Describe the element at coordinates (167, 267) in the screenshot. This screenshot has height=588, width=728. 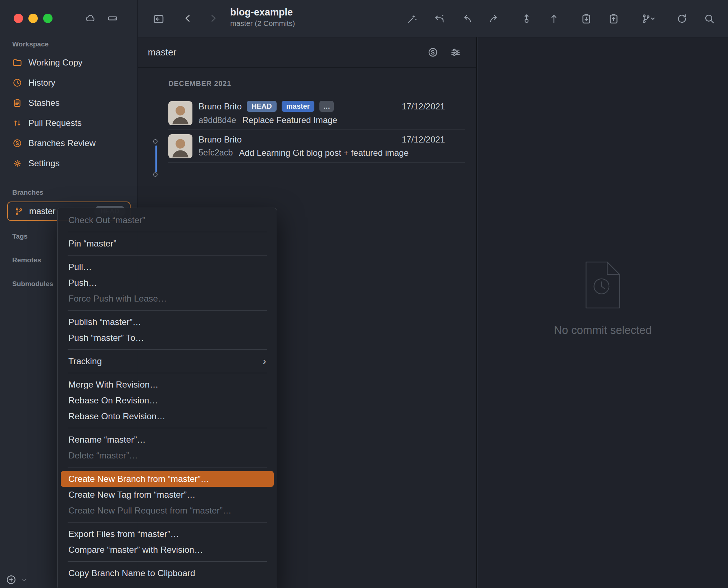
I see `menu-item-pull: Pull…` at that location.